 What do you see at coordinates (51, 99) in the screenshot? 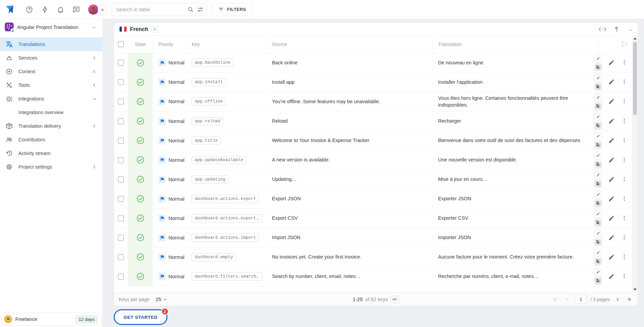
I see `sidebar-item-integrations: Integrations` at bounding box center [51, 99].